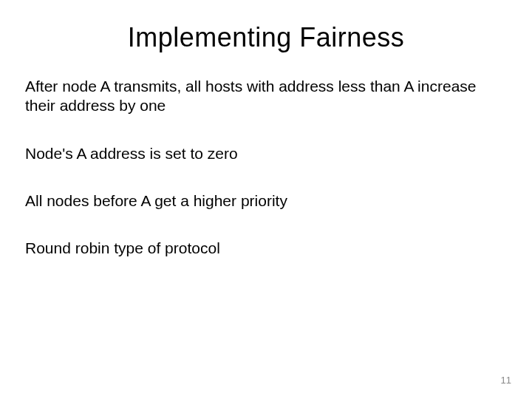 The height and width of the screenshot is (399, 532). I want to click on bullet-item: Node's A address is set to zero, so click(266, 154).